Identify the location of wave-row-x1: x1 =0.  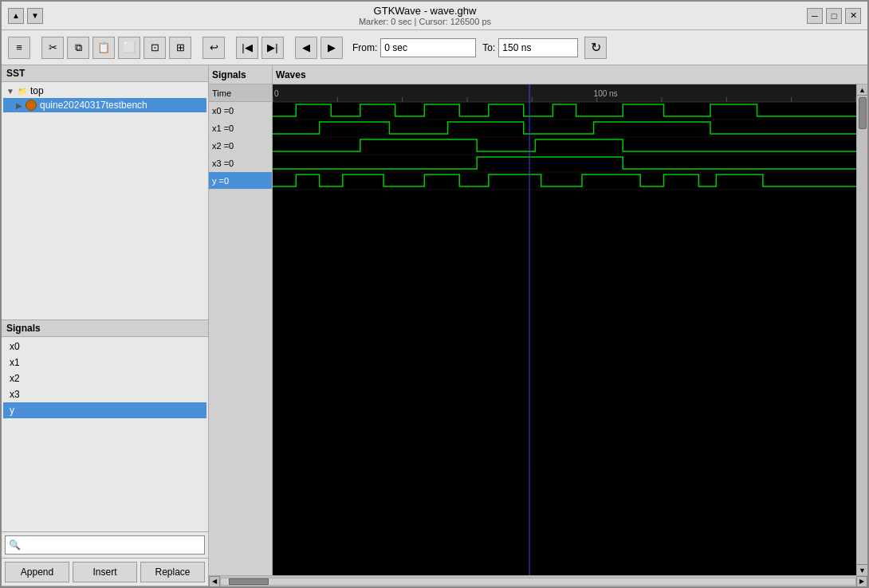
(241, 128).